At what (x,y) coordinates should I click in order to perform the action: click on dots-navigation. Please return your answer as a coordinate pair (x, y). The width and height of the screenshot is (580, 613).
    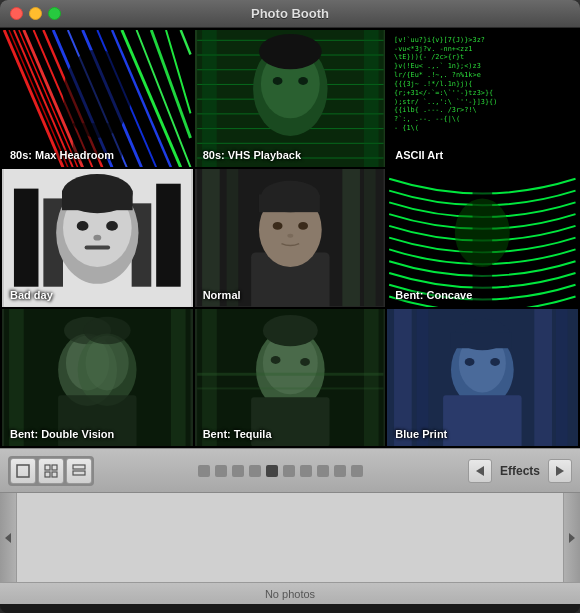
    Looking at the image, I should click on (281, 471).